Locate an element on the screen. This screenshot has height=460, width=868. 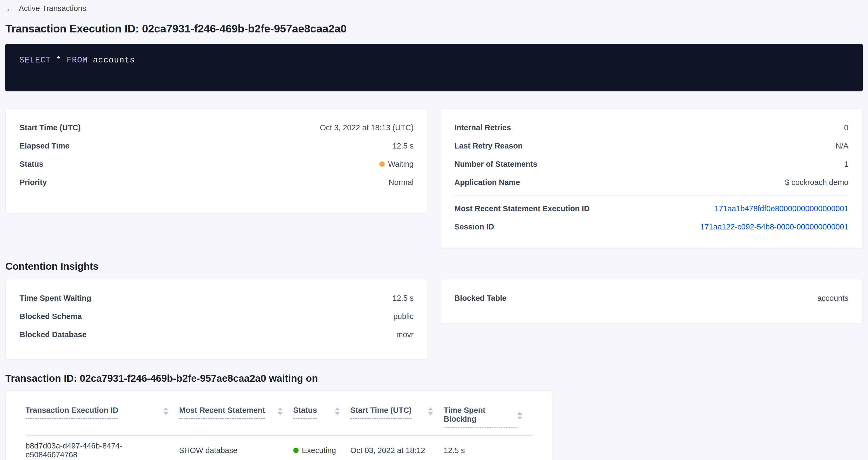
column-header-label: Most Recent Statement is located at coordinates (222, 412).